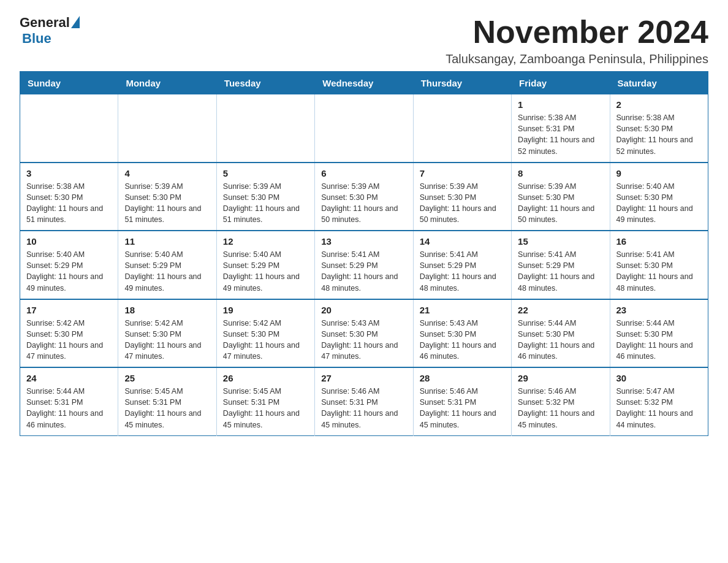 This screenshot has height=563, width=728. I want to click on day-number: 7, so click(462, 173).